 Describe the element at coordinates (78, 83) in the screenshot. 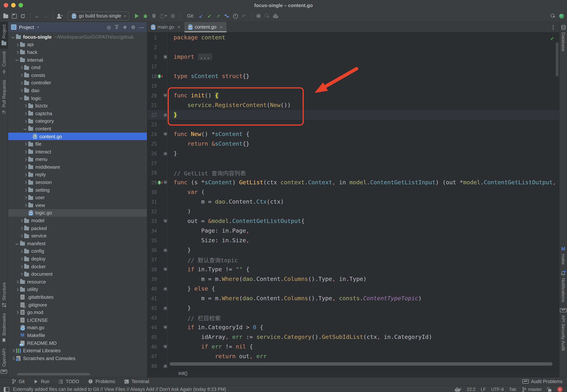

I see `tree-item-controller: controller` at that location.